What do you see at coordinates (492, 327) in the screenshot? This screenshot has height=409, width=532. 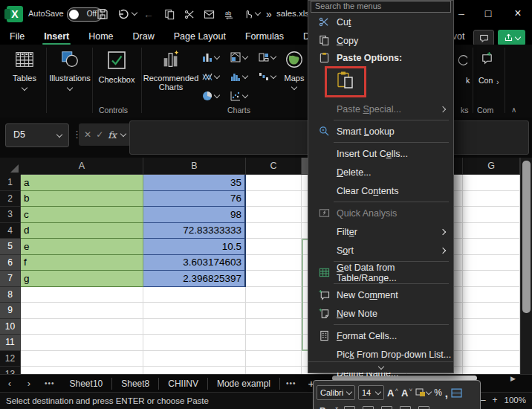 I see `cell-G10` at bounding box center [492, 327].